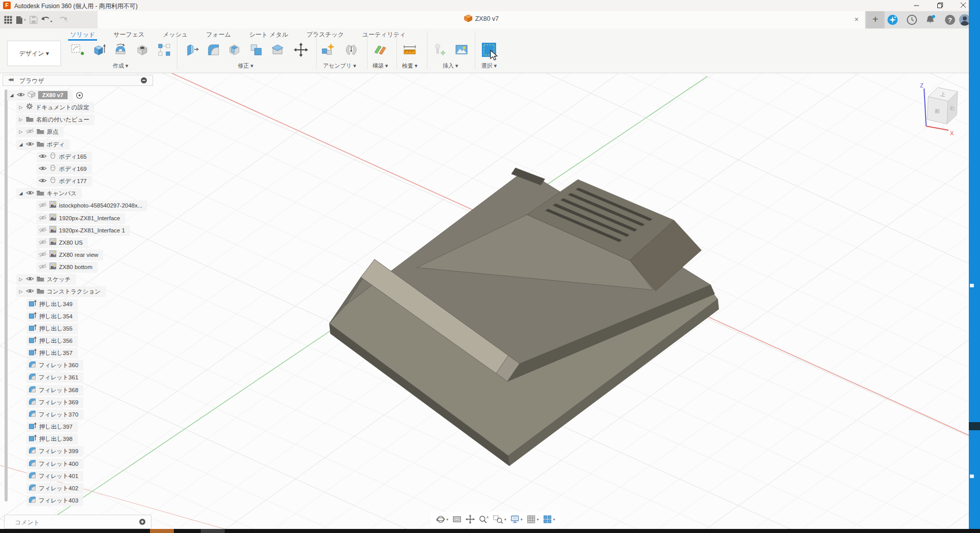 Image resolution: width=980 pixels, height=533 pixels. I want to click on ribbon-group-label: 作成 ▾, so click(121, 66).